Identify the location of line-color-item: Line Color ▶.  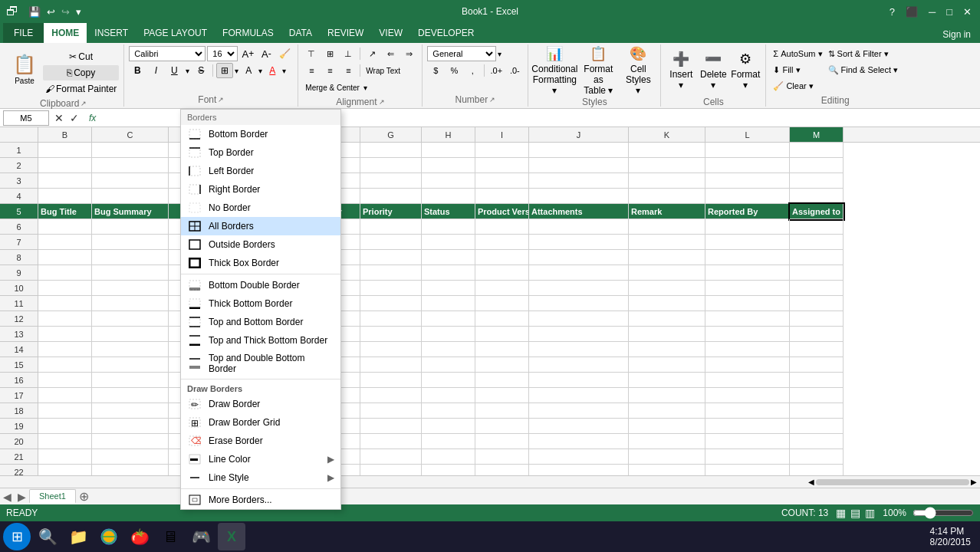
(261, 459).